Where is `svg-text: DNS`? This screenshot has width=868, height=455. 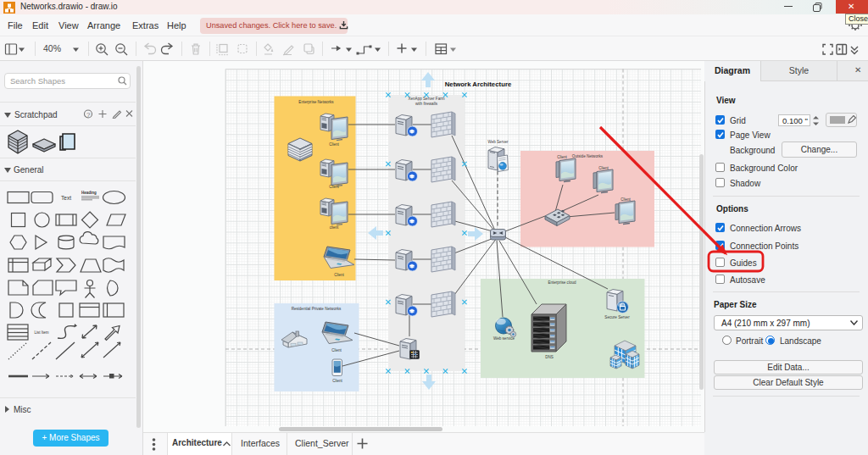
svg-text: DNS is located at coordinates (549, 358).